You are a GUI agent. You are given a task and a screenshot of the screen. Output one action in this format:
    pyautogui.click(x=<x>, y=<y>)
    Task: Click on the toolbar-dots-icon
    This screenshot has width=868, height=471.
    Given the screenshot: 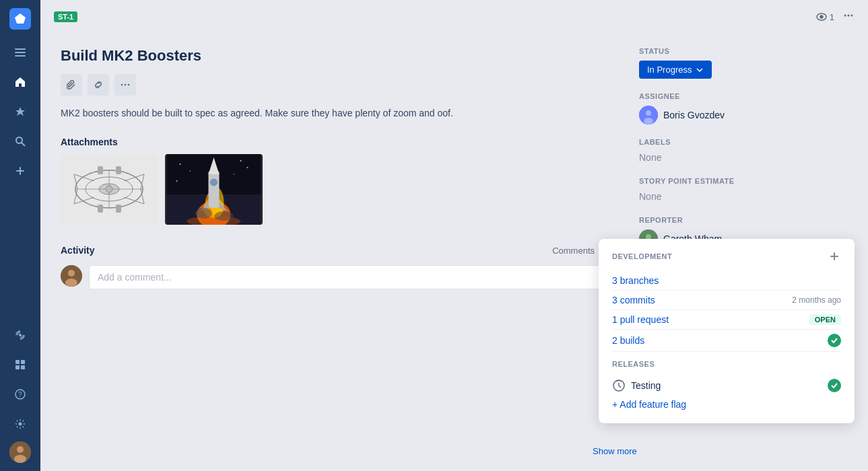 What is the action you would take?
    pyautogui.click(x=125, y=85)
    